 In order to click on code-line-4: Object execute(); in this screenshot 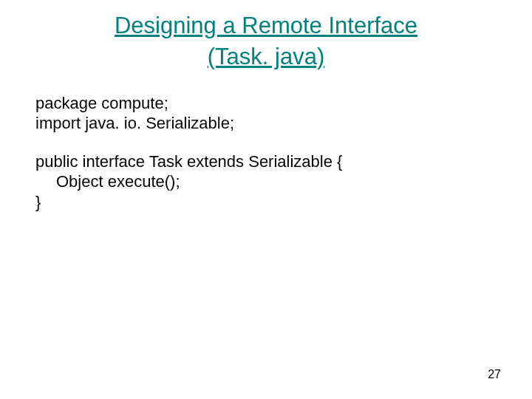, I will do `click(284, 182)`.